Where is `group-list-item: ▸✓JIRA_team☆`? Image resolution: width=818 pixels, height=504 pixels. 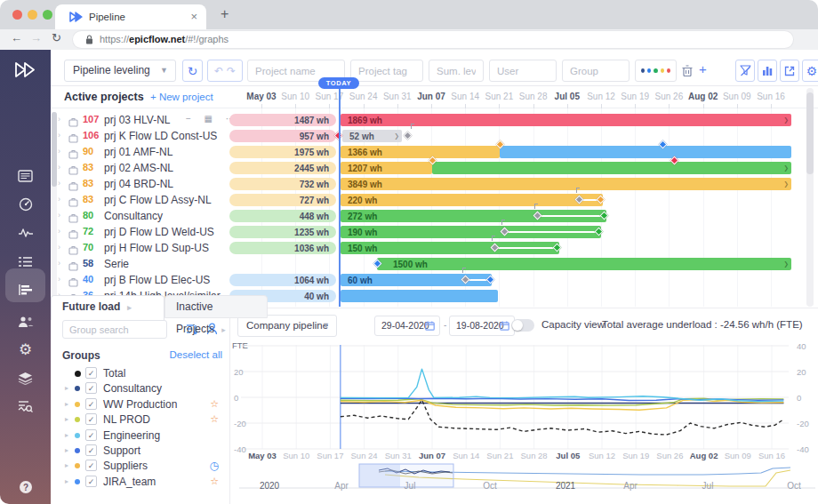
group-list-item: ▸✓JIRA_team☆ is located at coordinates (140, 482).